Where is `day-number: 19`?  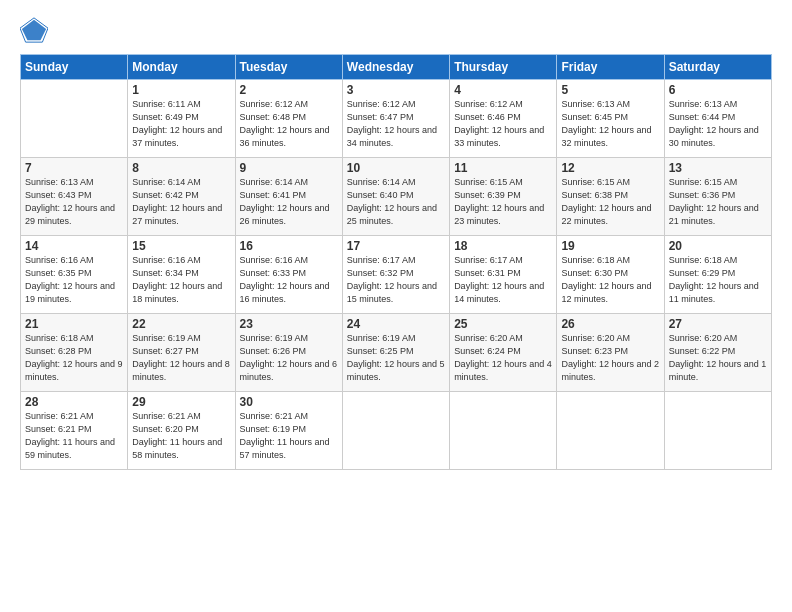 day-number: 19 is located at coordinates (610, 246).